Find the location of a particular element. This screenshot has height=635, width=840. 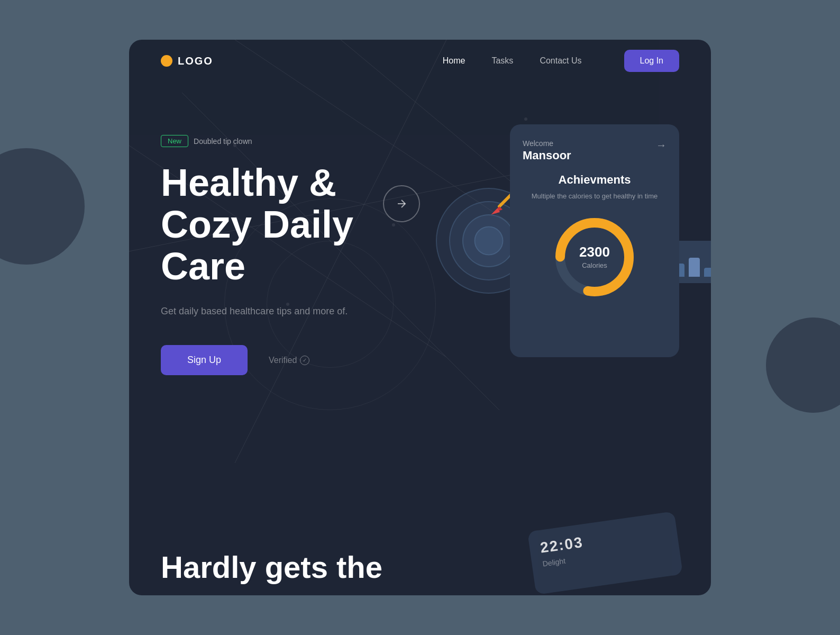

hero-title-line3: Care is located at coordinates (203, 266).